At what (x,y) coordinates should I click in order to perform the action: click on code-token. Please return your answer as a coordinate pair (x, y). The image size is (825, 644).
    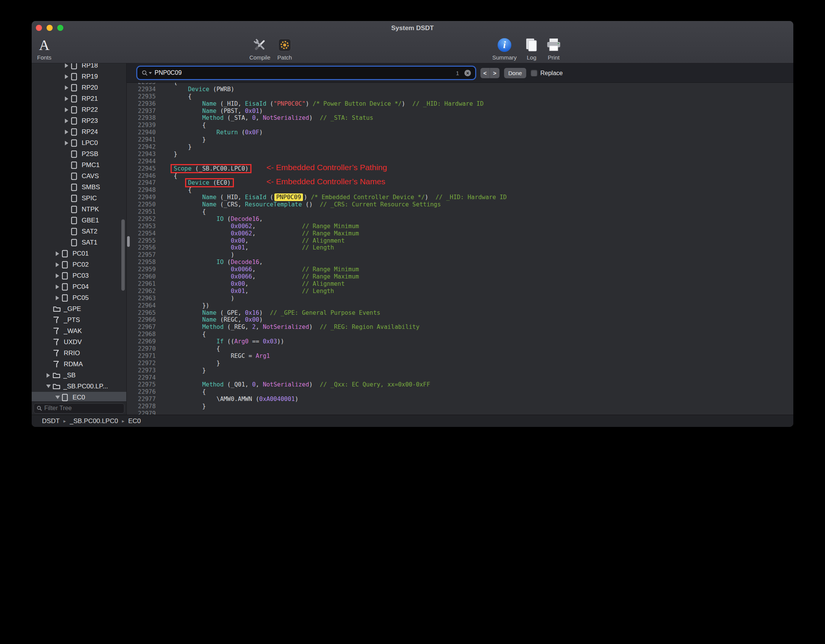
    Looking at the image, I should click on (181, 204).